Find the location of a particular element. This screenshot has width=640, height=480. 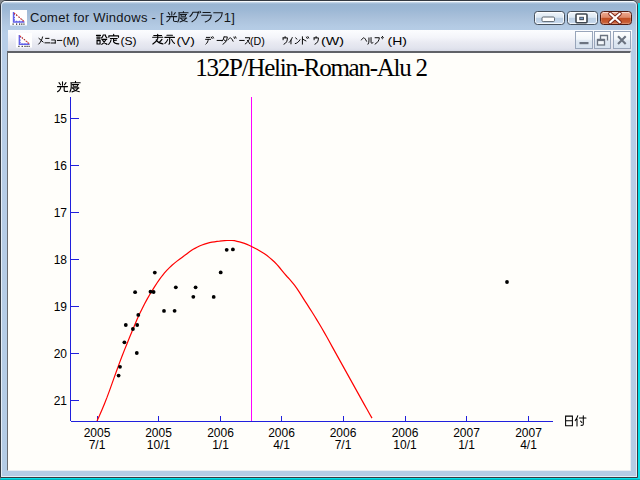

svg-text: (D) is located at coordinates (258, 41).